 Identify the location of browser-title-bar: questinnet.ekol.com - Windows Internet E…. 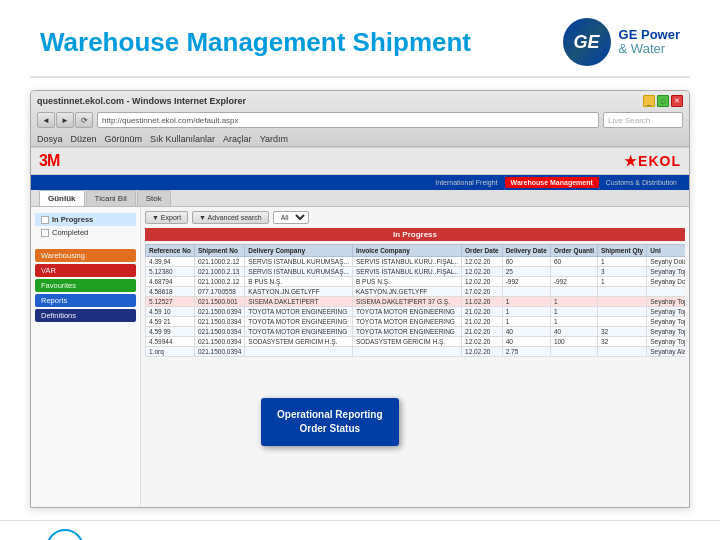
(360, 101).